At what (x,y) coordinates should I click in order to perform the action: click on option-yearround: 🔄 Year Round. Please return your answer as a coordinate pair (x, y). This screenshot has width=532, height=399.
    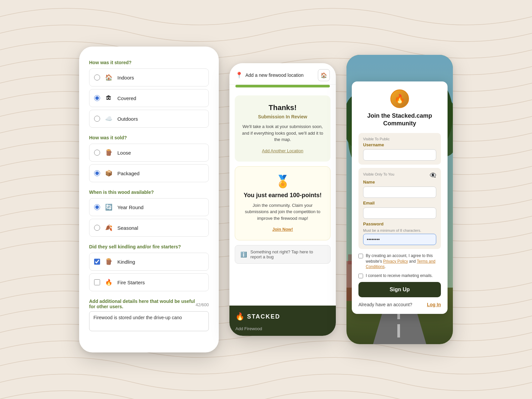
    Looking at the image, I should click on (149, 207).